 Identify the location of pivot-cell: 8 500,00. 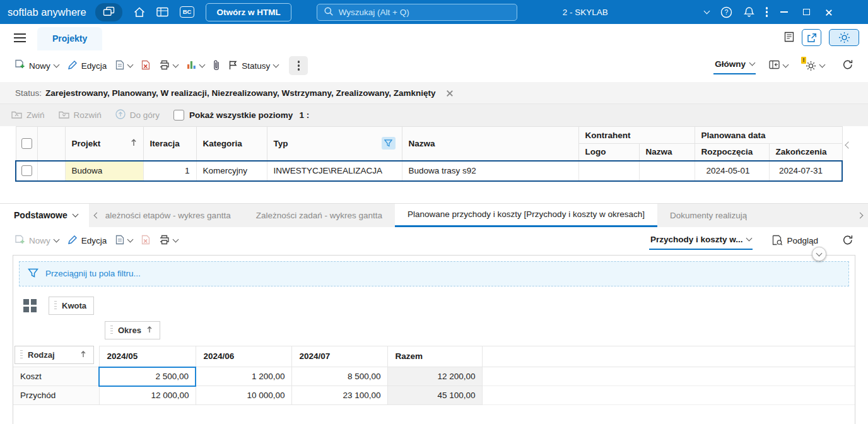
(339, 377).